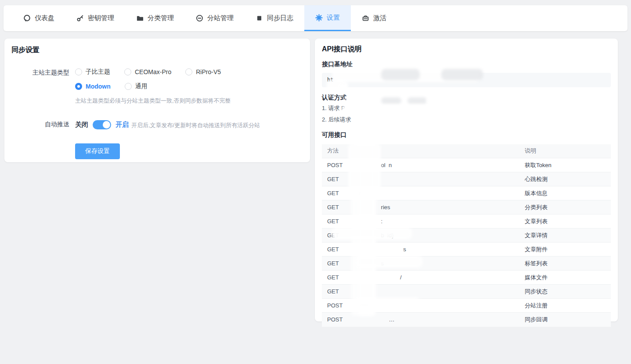  Describe the element at coordinates (466, 64) in the screenshot. I see `base-url-label: 接口基地址` at that location.